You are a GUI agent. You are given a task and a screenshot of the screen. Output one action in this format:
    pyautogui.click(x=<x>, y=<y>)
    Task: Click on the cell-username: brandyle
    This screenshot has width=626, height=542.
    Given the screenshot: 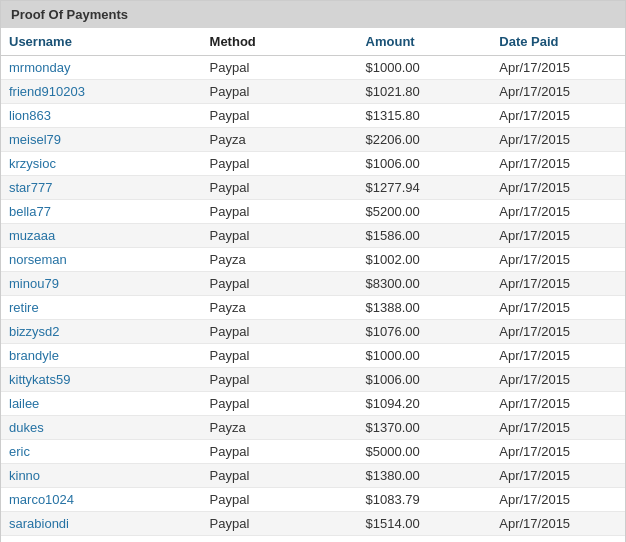 What is the action you would take?
    pyautogui.click(x=102, y=356)
    